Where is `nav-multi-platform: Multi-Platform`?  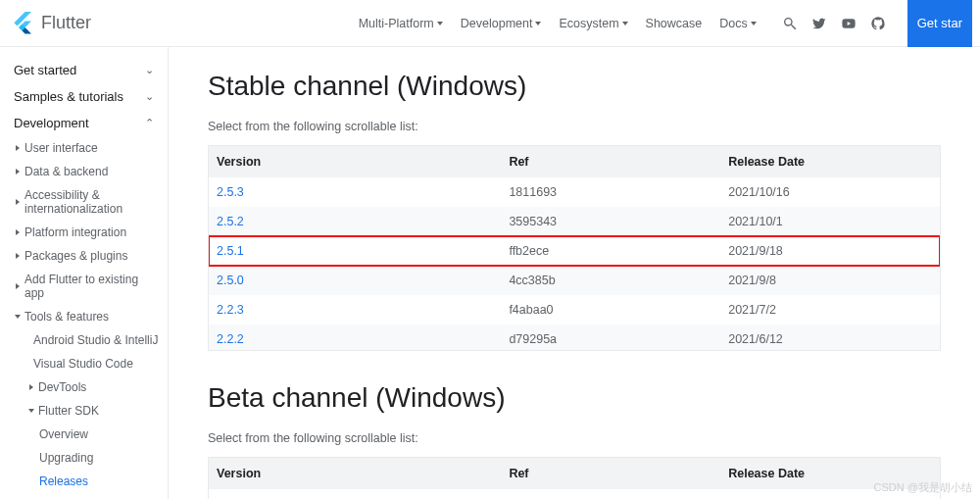
nav-multi-platform: Multi-Platform is located at coordinates (401, 24).